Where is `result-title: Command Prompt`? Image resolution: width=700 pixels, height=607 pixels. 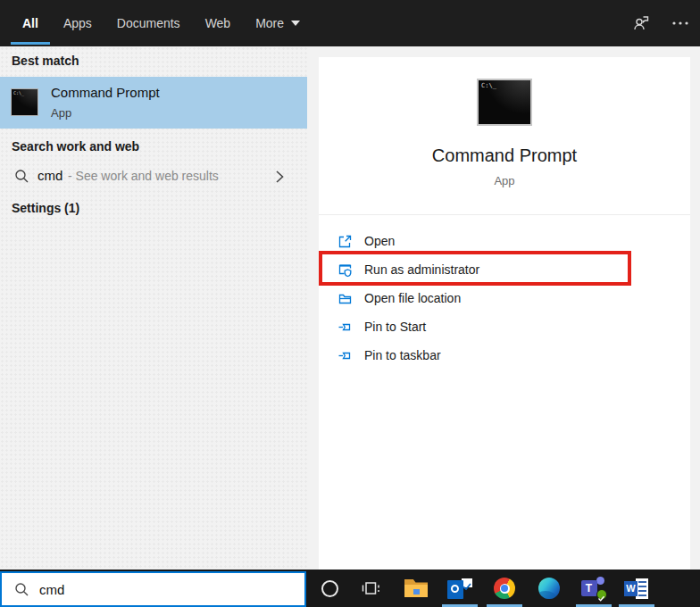 result-title: Command Prompt is located at coordinates (105, 93).